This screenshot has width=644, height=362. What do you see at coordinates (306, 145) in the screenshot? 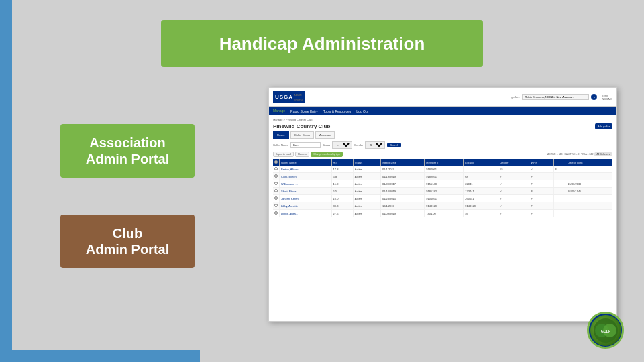
I see `golfer-filter-input` at bounding box center [306, 145].